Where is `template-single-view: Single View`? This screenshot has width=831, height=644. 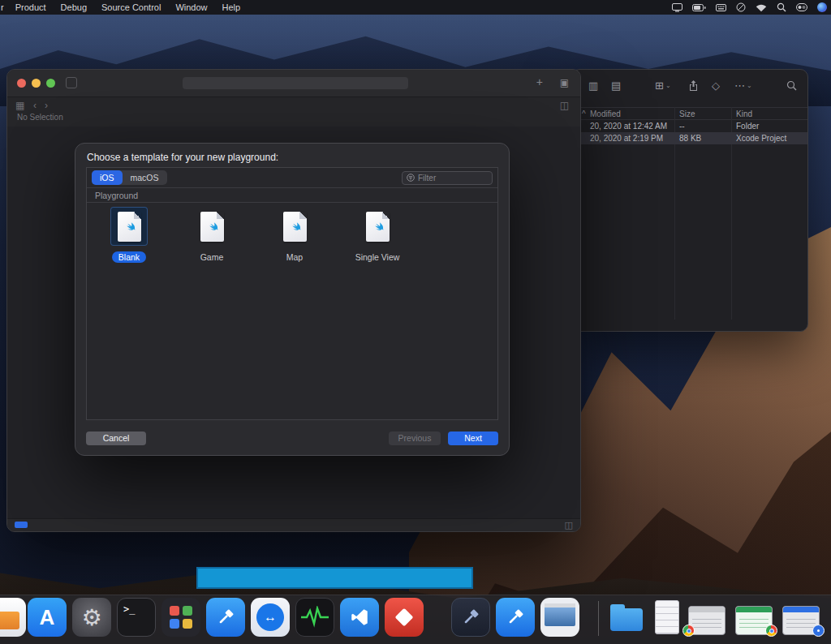
template-single-view: Single View is located at coordinates (377, 235).